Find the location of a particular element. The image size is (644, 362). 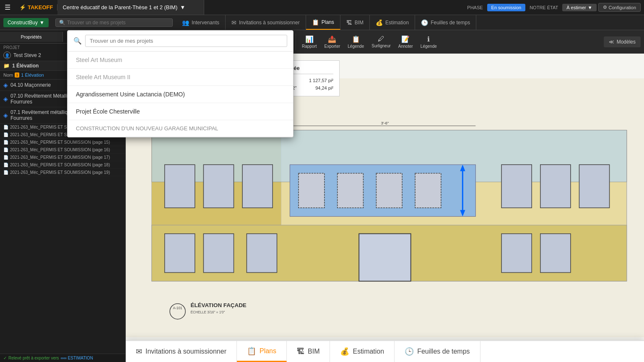

project-search-box: 🔍 is located at coordinates (114, 23).